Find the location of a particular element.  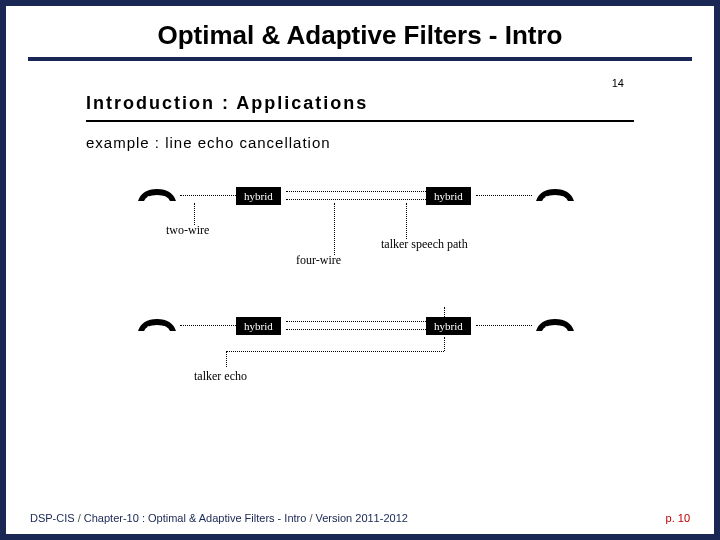

footer-version: Version 2011-2012 is located at coordinates (362, 518).